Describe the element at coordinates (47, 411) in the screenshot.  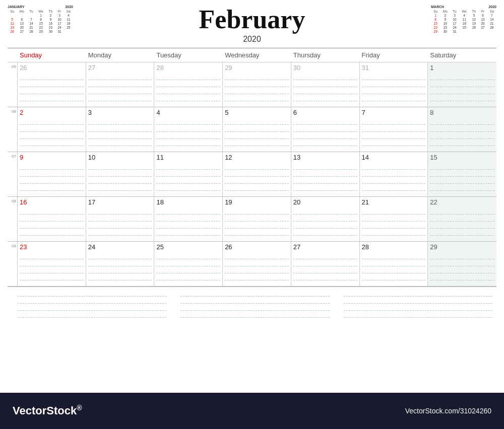
I see `footer-brand: VectorStock®` at that location.